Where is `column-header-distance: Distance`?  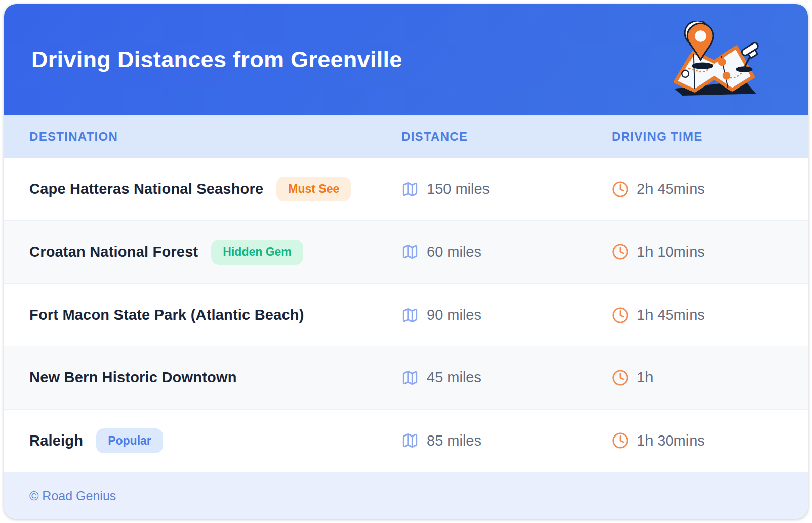 column-header-distance: Distance is located at coordinates (506, 137).